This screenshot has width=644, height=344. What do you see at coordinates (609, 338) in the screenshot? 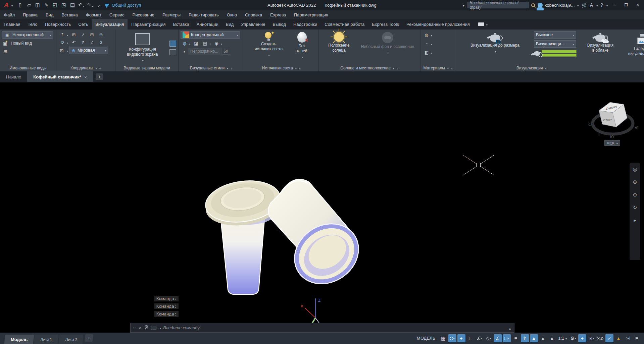
I see `status-icon: ✓` at bounding box center [609, 338].